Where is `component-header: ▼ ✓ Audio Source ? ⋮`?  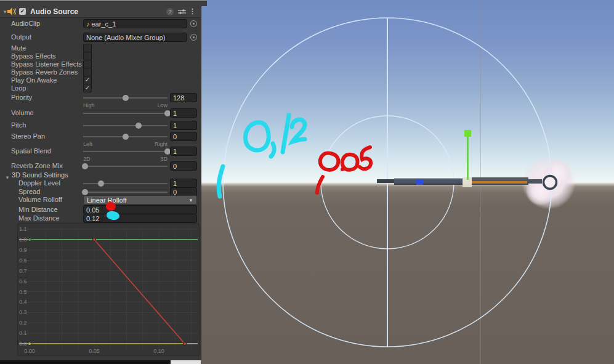
component-header: ▼ ✓ Audio Source ? ⋮ is located at coordinates (100, 12).